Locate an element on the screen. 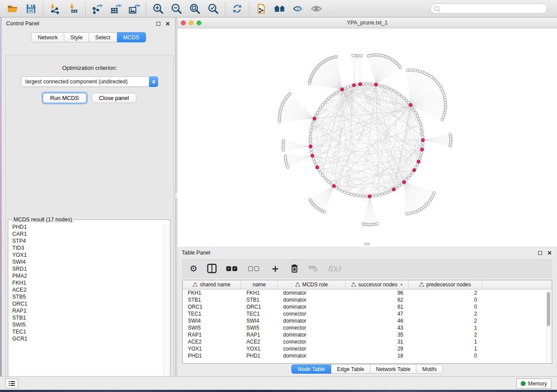  table-row: TEC1TEC1connector472 is located at coordinates (367, 314).